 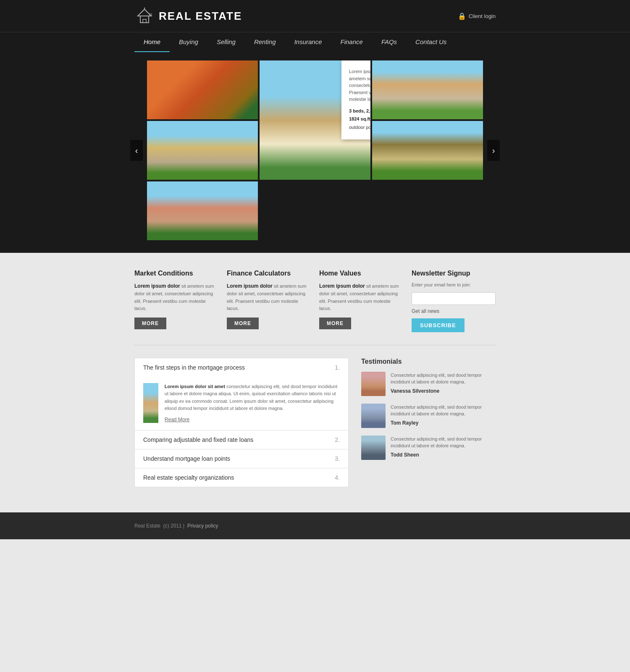 I want to click on article-header-1: The first steps in the mortgage process …, so click(x=242, y=368).